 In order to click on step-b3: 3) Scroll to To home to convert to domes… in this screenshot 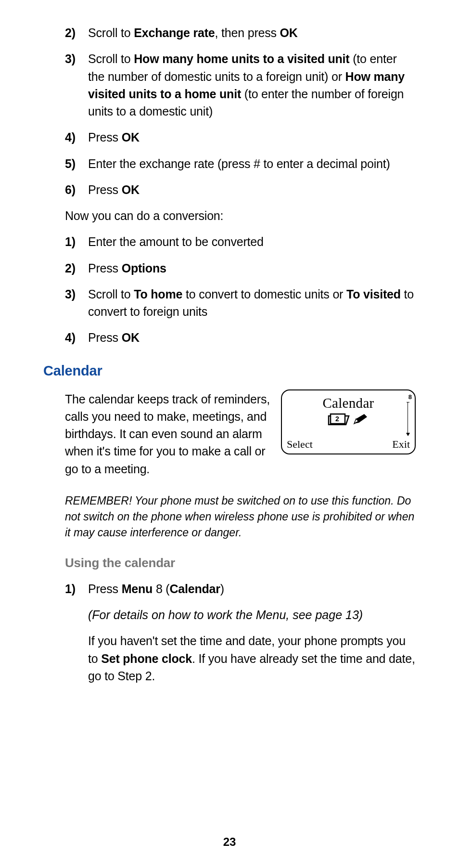, I will do `click(241, 303)`.